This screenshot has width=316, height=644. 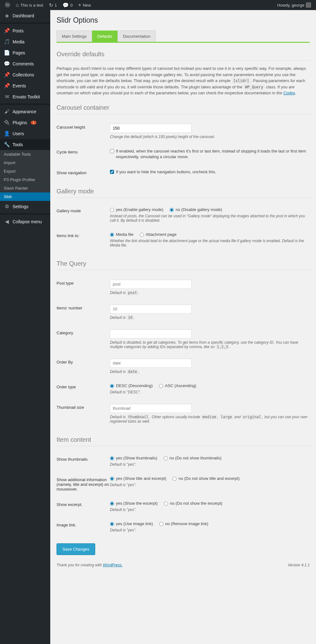 I want to click on menu-tools: 🔧Tools, so click(x=25, y=145).